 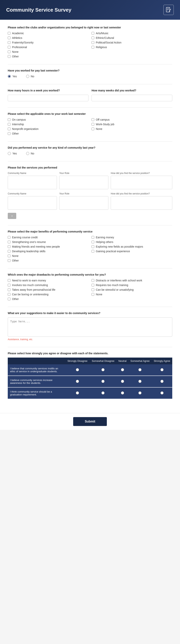 What do you see at coordinates (77, 393) in the screenshot?
I see `likert-r3-sd-radio` at bounding box center [77, 393].